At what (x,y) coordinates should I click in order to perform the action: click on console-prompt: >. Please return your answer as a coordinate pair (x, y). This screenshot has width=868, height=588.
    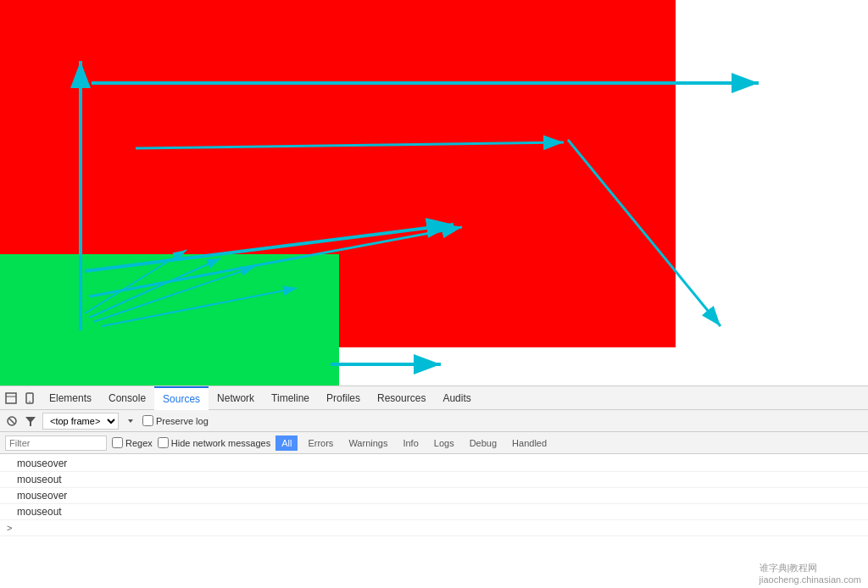
    Looking at the image, I should click on (434, 529).